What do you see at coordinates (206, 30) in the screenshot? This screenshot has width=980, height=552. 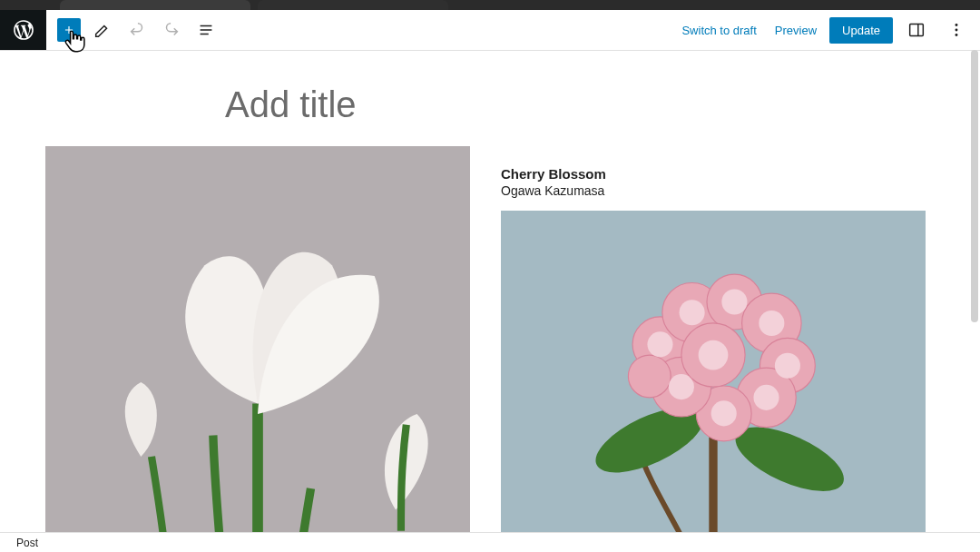 I see `list-view-button` at bounding box center [206, 30].